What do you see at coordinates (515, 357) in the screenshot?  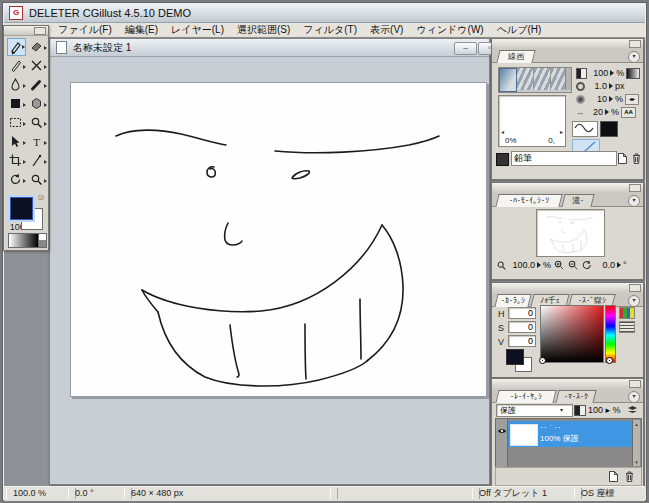 I see `color-fg-swatch` at bounding box center [515, 357].